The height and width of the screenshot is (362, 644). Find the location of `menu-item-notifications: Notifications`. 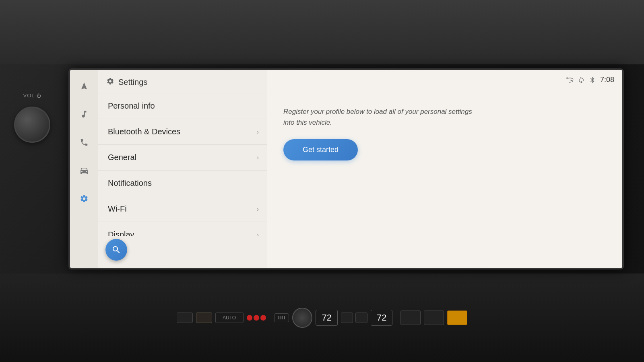

menu-item-notifications: Notifications is located at coordinates (183, 183).